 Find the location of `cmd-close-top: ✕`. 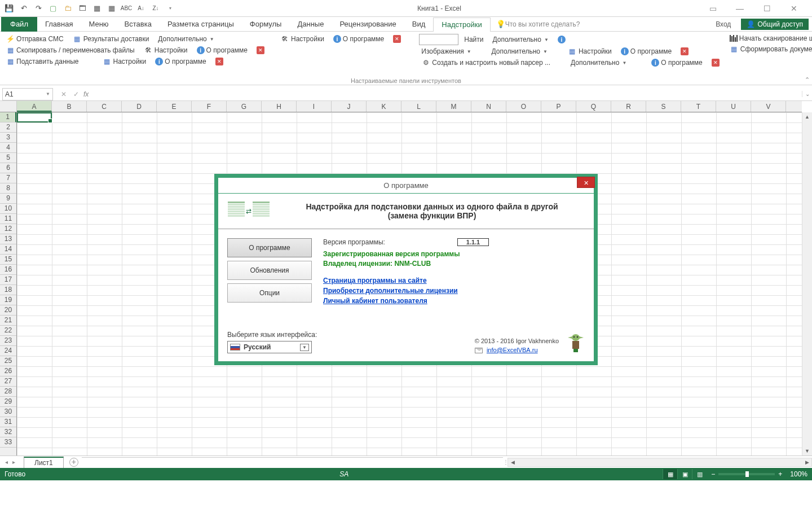

cmd-close-top: ✕ is located at coordinates (397, 39).